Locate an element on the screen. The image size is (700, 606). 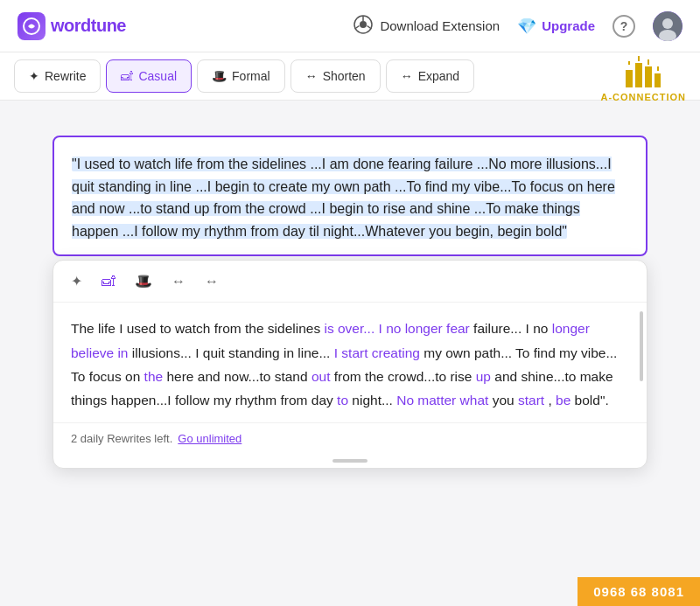
toolbar: ✦ Rewrite 🛋 Casual 🎩 Formal ↔ Shorten ↔ … is located at coordinates (350, 77).